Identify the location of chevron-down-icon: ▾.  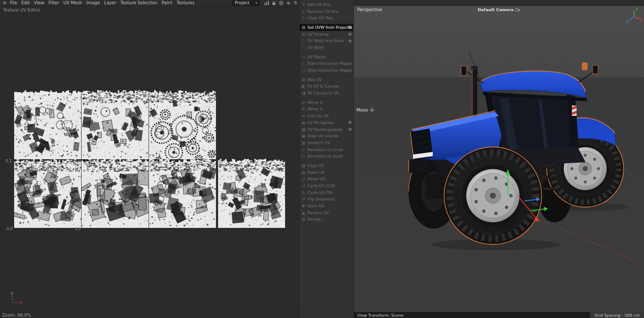
(256, 3).